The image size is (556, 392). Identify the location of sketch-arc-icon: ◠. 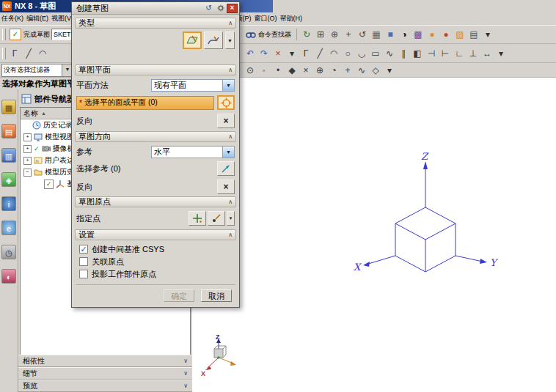
(43, 53).